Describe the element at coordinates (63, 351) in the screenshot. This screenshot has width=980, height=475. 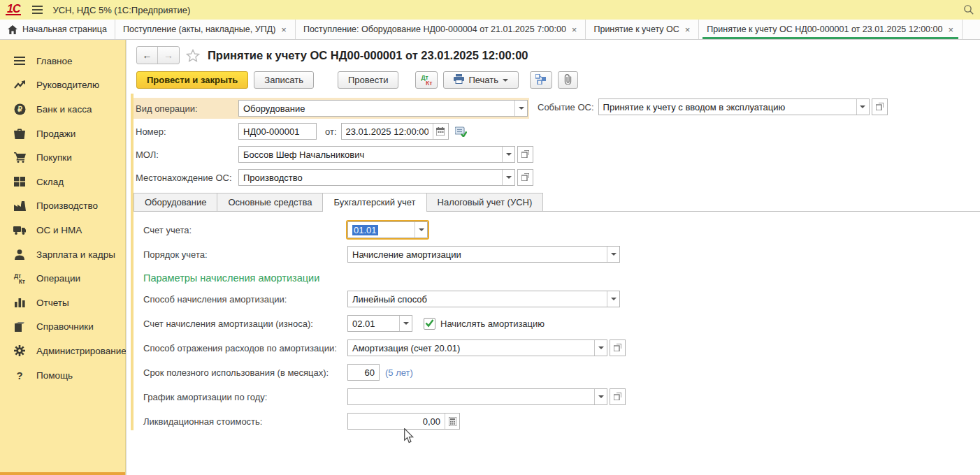
I see `sidebar-item-administrirovanie: Администрирование` at that location.